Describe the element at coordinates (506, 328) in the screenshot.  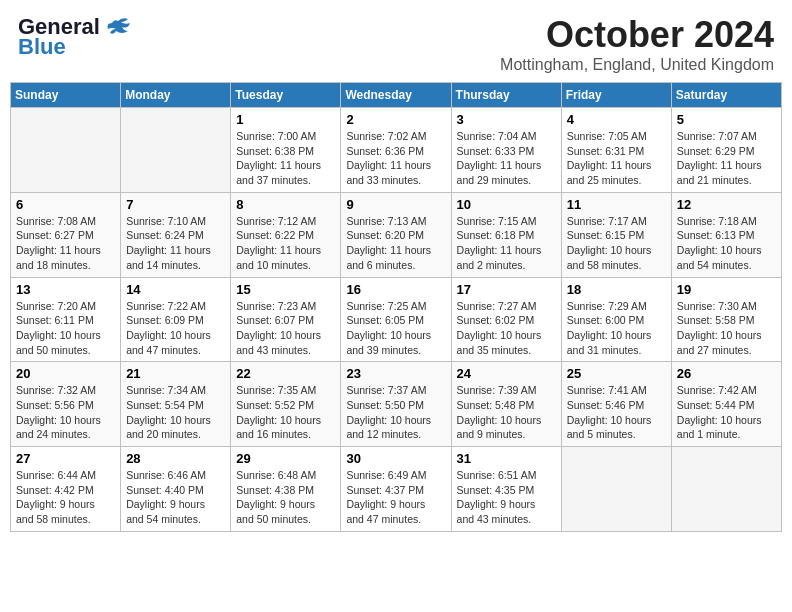
I see `day-info: Sunrise: 7:27 AMSunset: 6:02 PMDaylight:…` at that location.